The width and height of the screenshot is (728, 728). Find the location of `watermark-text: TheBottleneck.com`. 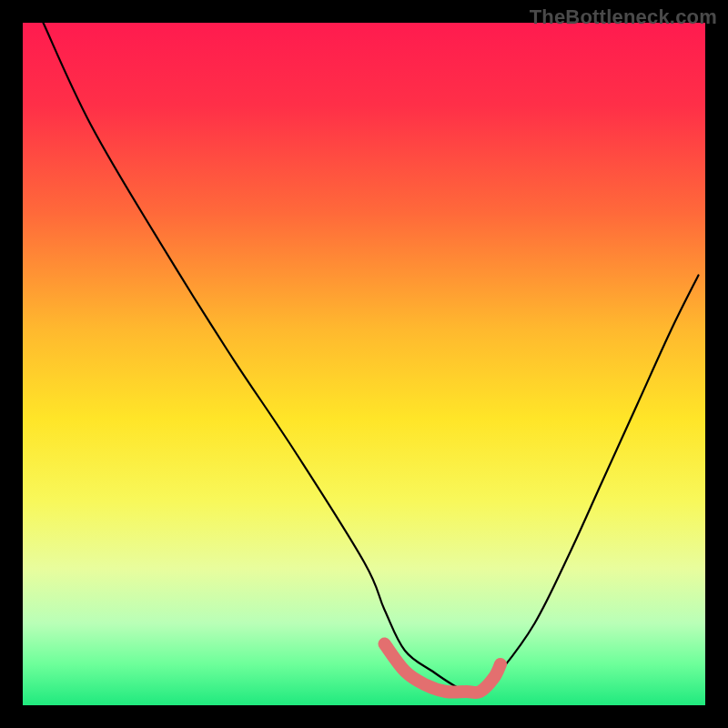

watermark-text: TheBottleneck.com is located at coordinates (623, 17).